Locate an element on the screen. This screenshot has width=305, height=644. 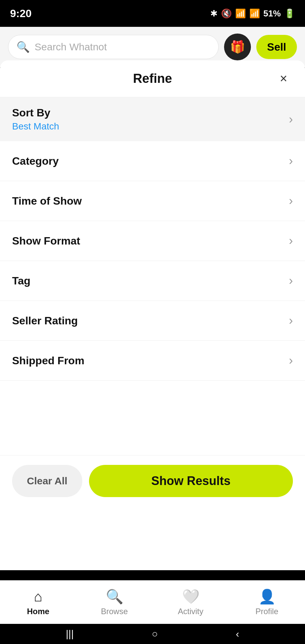
time-of-show-chevron: › is located at coordinates (291, 201).